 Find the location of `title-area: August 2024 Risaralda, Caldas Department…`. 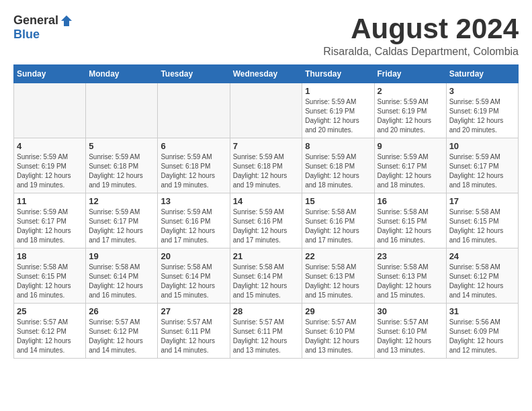

title-area: August 2024 Risaralda, Caldas Department… is located at coordinates (420, 36).